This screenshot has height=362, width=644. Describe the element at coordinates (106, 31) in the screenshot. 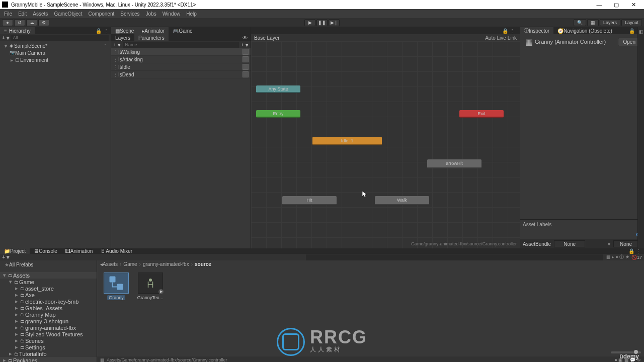

I see `hierarchy-menu-icon: ⋮` at that location.